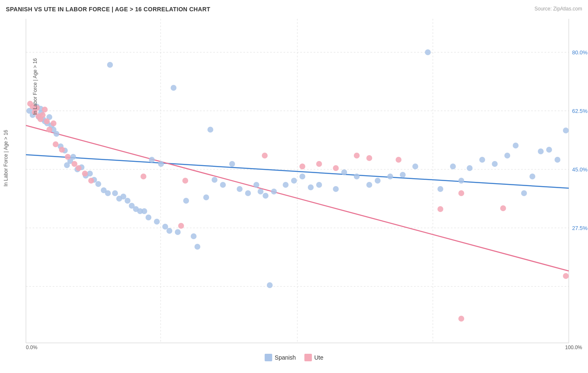 The height and width of the screenshot is (373, 588). What do you see at coordinates (580, 111) in the screenshot?
I see `svg-text: 62.5%` at bounding box center [580, 111].